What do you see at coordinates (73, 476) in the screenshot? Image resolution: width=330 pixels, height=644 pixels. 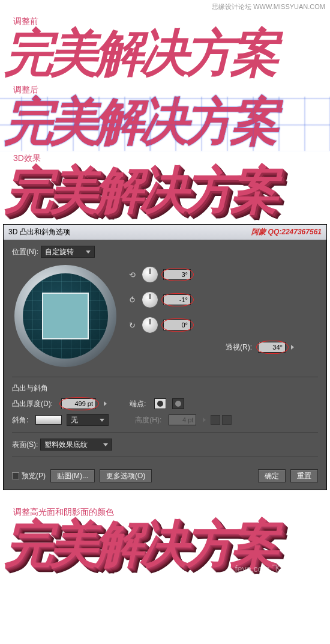 I see `map-art-button: 贴图(M)...` at bounding box center [73, 476].